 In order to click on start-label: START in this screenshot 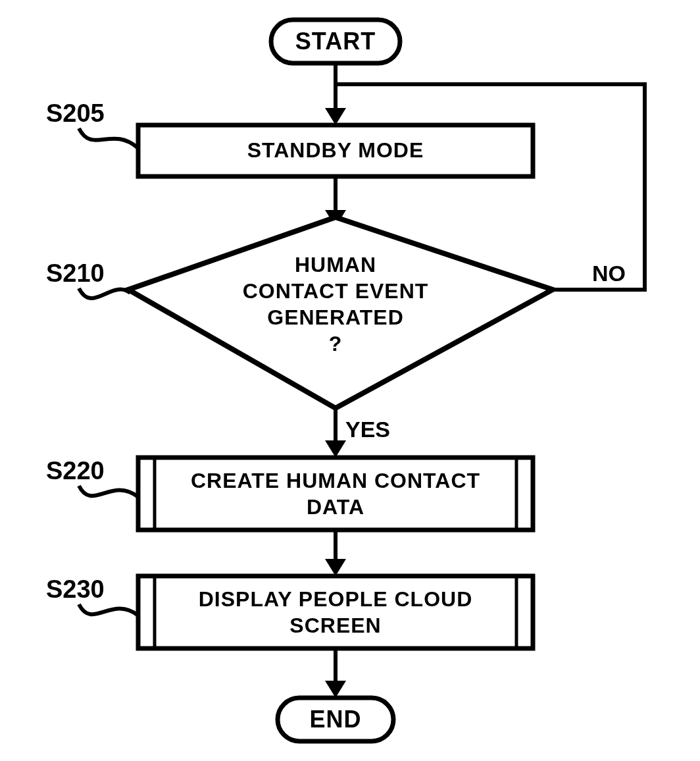, I will do `click(336, 41)`.